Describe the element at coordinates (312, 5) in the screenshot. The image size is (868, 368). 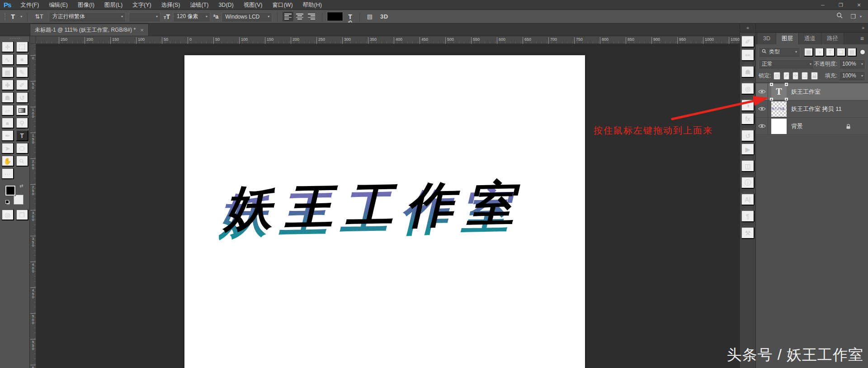
I see `menu-help: 帮助(H)` at that location.